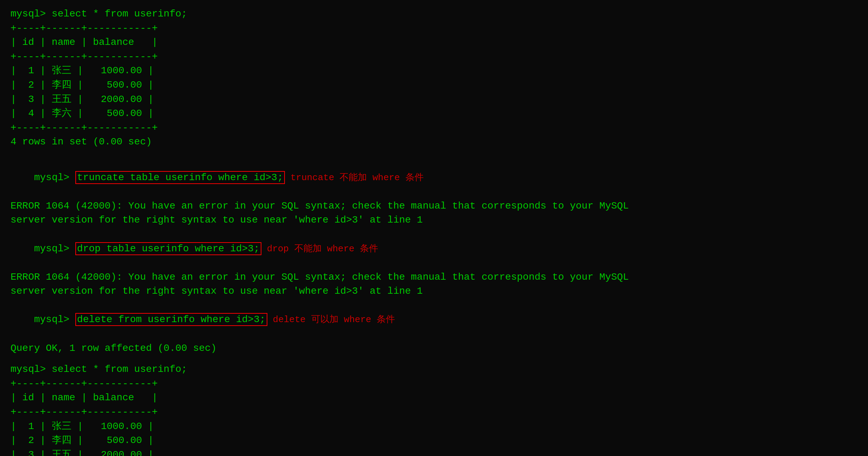  What do you see at coordinates (434, 348) in the screenshot?
I see `delete-ok: Query OK, 1 row affected (0.00 sec)` at bounding box center [434, 348].